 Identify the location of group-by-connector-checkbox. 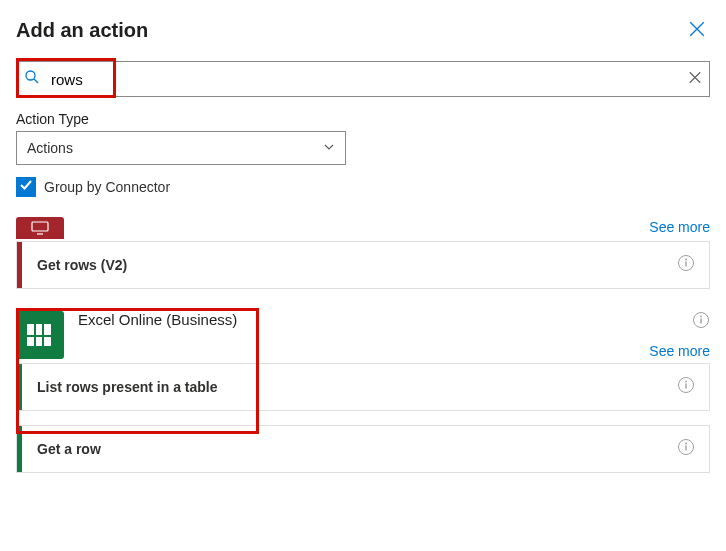
(26, 187).